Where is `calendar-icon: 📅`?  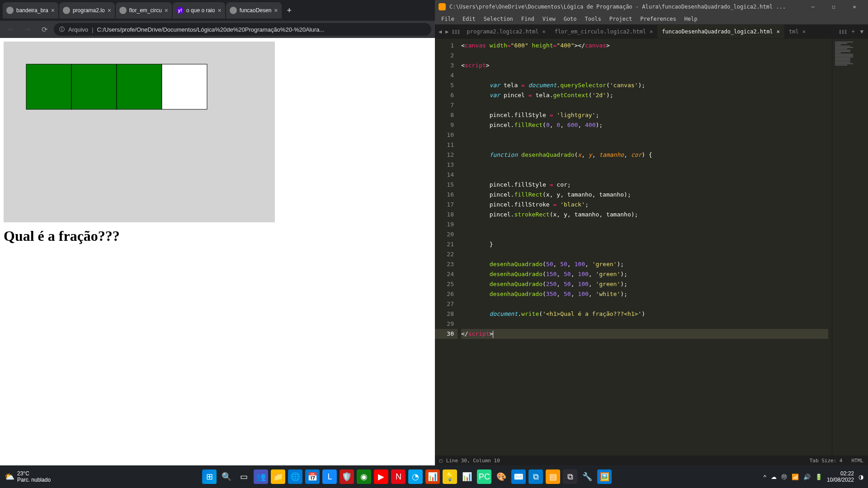
calendar-icon: 📅 is located at coordinates (312, 477).